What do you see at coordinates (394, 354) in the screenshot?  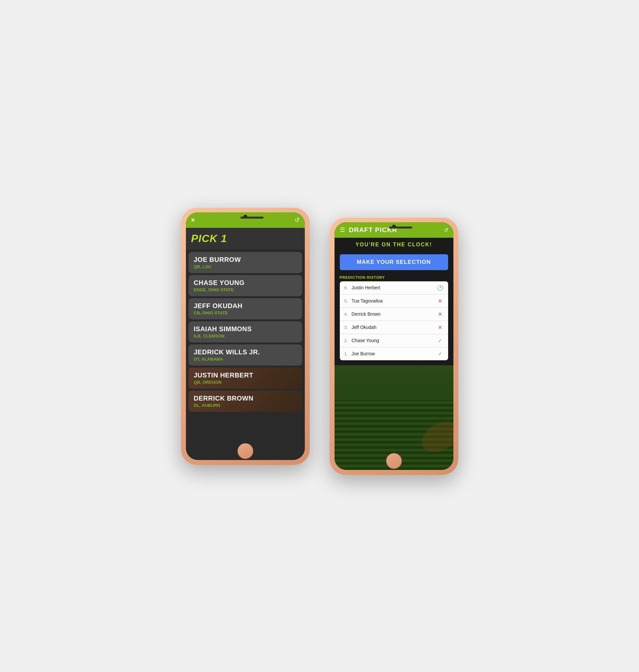 I see `pred-player-name: Joe Burrow` at bounding box center [394, 354].